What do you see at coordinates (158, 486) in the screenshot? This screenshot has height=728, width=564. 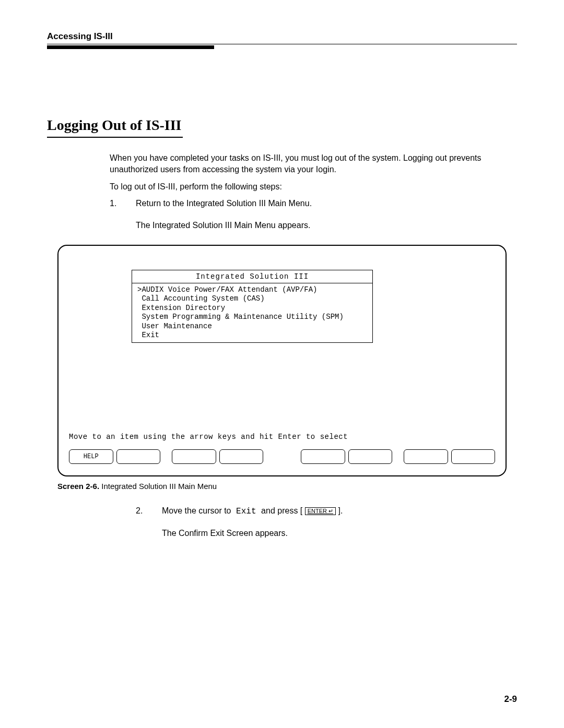 I see `caption-text: Integrated Solution III Main Menu` at bounding box center [158, 486].